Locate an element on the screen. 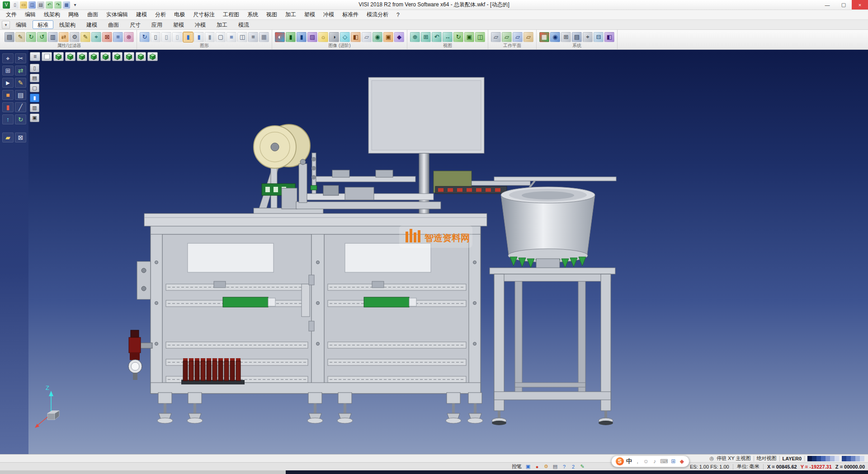  rotate-view-icon: ↻ is located at coordinates (458, 37).